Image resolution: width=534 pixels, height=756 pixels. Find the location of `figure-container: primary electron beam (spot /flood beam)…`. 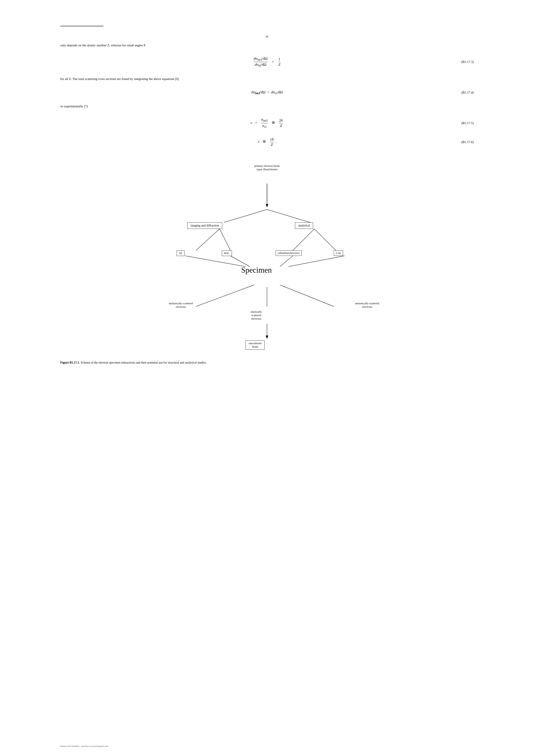

figure-container: primary electron beam (spot /flood beam)… is located at coordinates (267, 257).